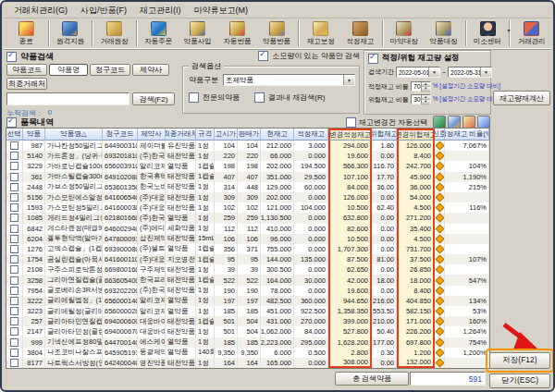 This screenshot has height=392, width=555. Describe the element at coordinates (248, 229) in the screenshot. I see `table-row: 6842게스타렌정(매엽95제티646002940(주)메디카세화약품1정112…` at that location.